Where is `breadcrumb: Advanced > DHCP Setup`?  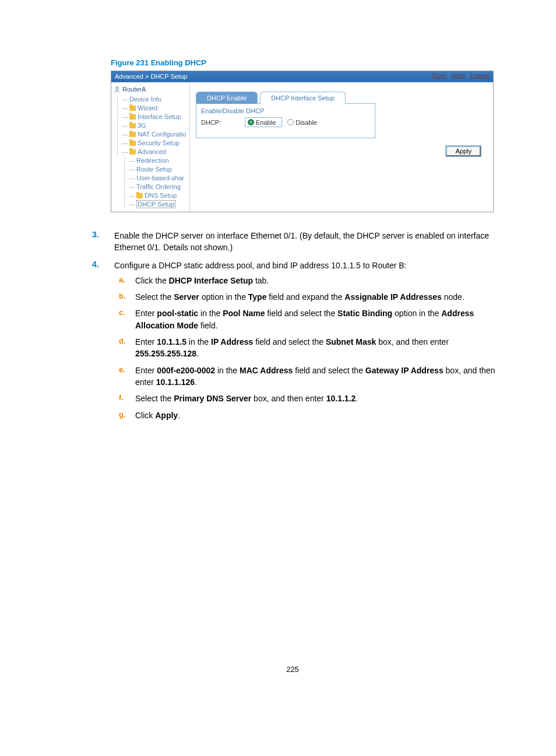 breadcrumb: Advanced > DHCP Setup is located at coordinates (151, 76).